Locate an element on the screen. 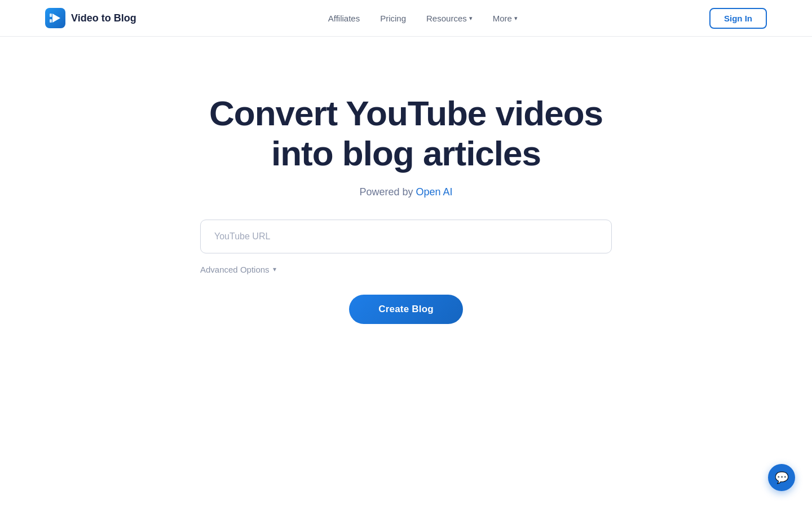 Image resolution: width=812 pixels, height=508 pixels. nav-more: More ▾ is located at coordinates (505, 18).